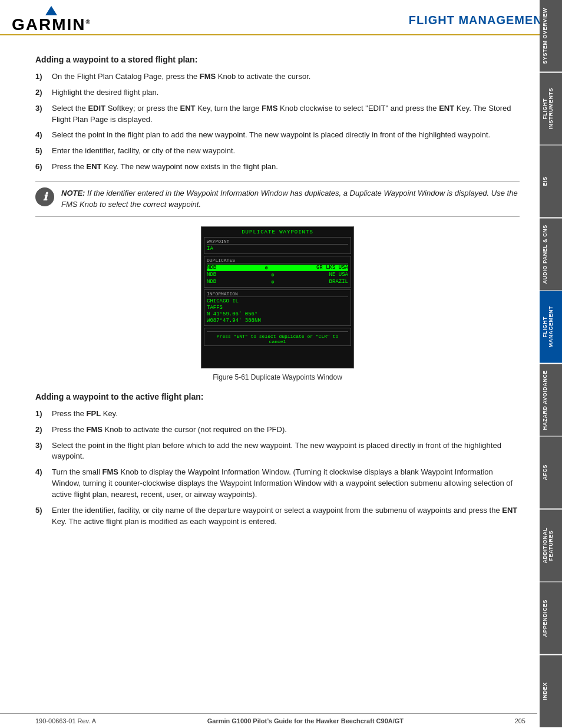 This screenshot has width=562, height=728. What do you see at coordinates (551, 473) in the screenshot?
I see `sidebar-tab-afcs: AFCS` at bounding box center [551, 473].